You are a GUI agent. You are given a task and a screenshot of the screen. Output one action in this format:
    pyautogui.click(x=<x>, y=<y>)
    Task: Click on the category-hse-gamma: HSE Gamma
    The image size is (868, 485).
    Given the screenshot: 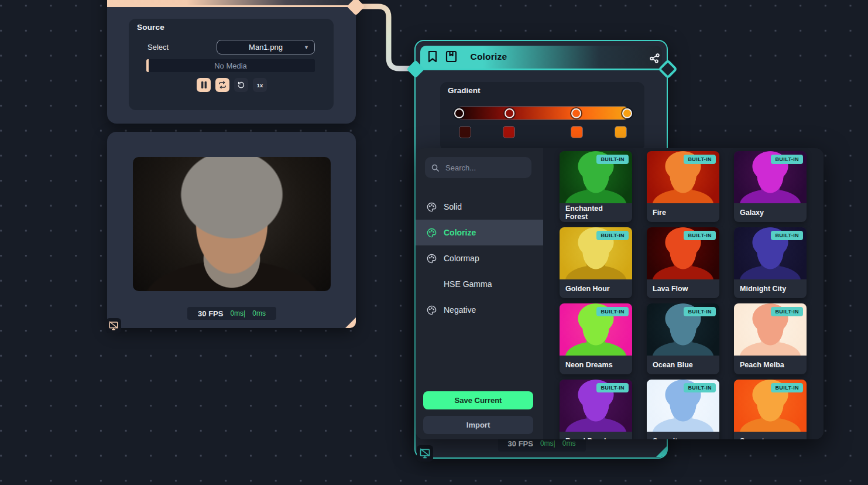 What is the action you would take?
    pyautogui.click(x=479, y=284)
    